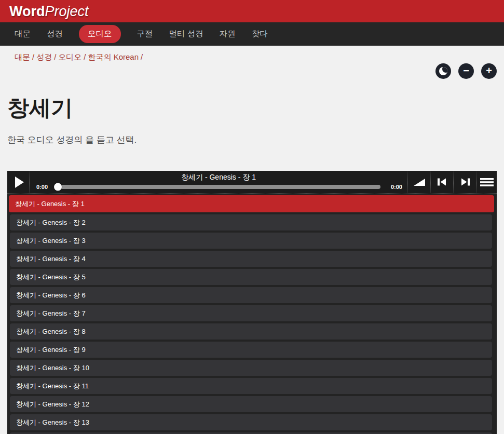 The height and width of the screenshot is (434, 504). What do you see at coordinates (55, 34) in the screenshot?
I see `nav-item-bible: 성경` at bounding box center [55, 34].